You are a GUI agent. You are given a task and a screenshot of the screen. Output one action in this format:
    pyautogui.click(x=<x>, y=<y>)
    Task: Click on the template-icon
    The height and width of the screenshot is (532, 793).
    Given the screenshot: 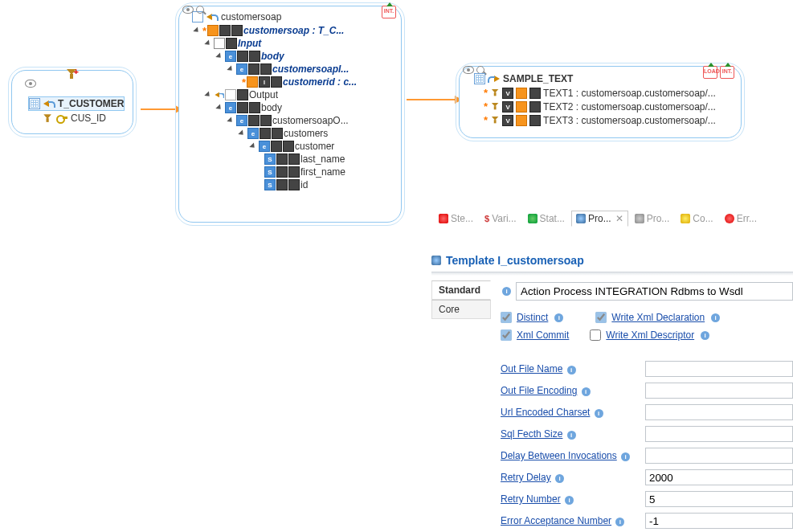 What is the action you would take?
    pyautogui.click(x=436, y=260)
    